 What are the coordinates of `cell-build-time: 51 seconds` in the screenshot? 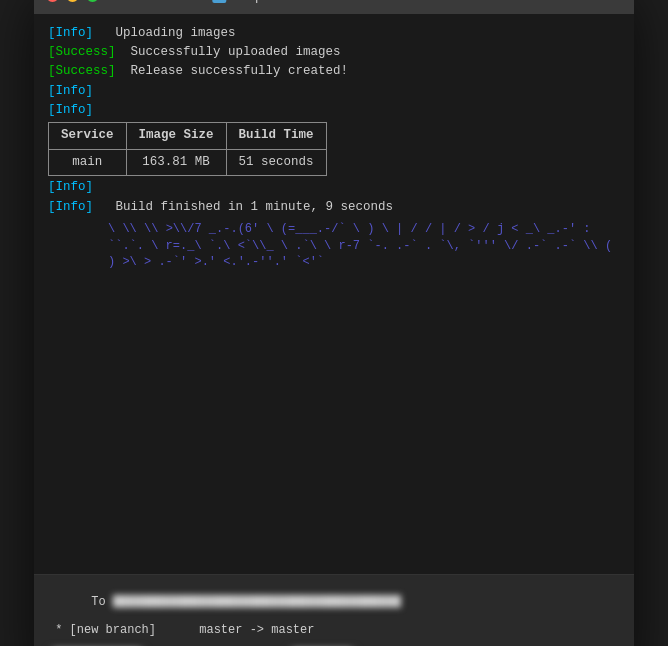 It's located at (276, 162).